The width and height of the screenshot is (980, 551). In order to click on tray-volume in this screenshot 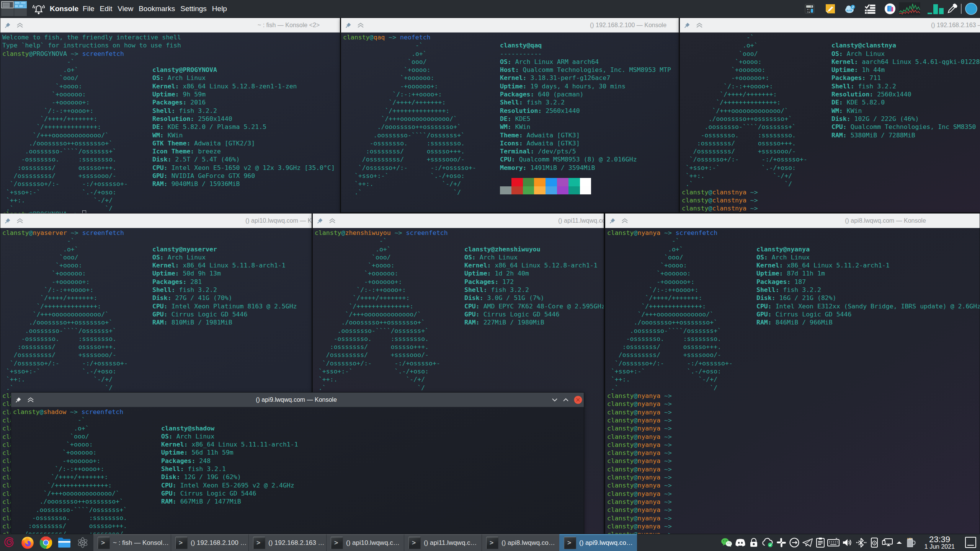, I will do `click(848, 543)`.